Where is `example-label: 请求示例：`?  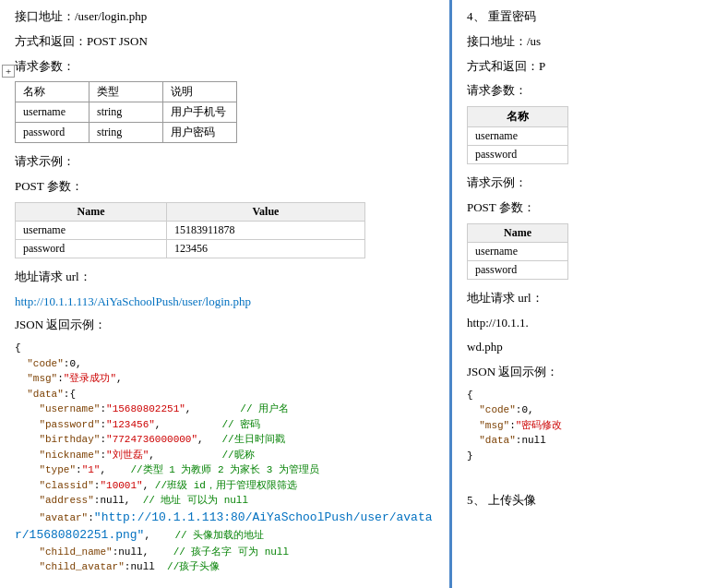
example-label: 请求示例： is located at coordinates (225, 162).